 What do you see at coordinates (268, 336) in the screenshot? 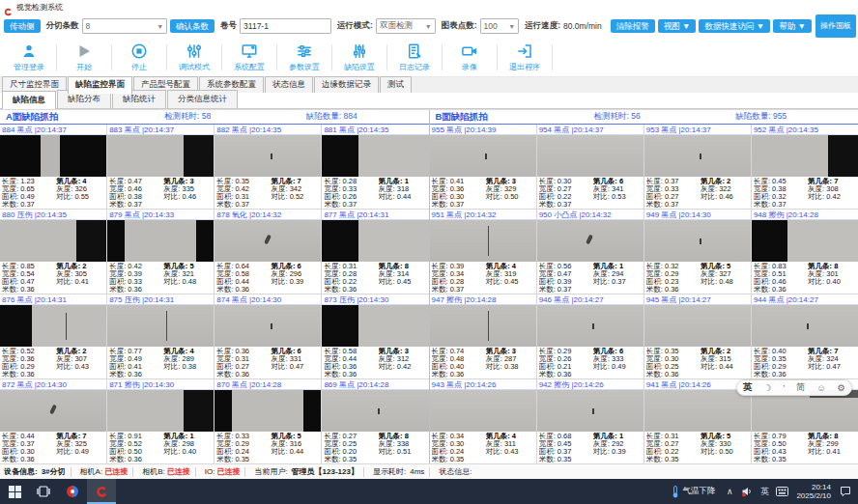
I see `defect-cell: 874 黑点 |20:14:30 长度: 0.36宽度: 0.31面积: 0.2…` at bounding box center [268, 336].